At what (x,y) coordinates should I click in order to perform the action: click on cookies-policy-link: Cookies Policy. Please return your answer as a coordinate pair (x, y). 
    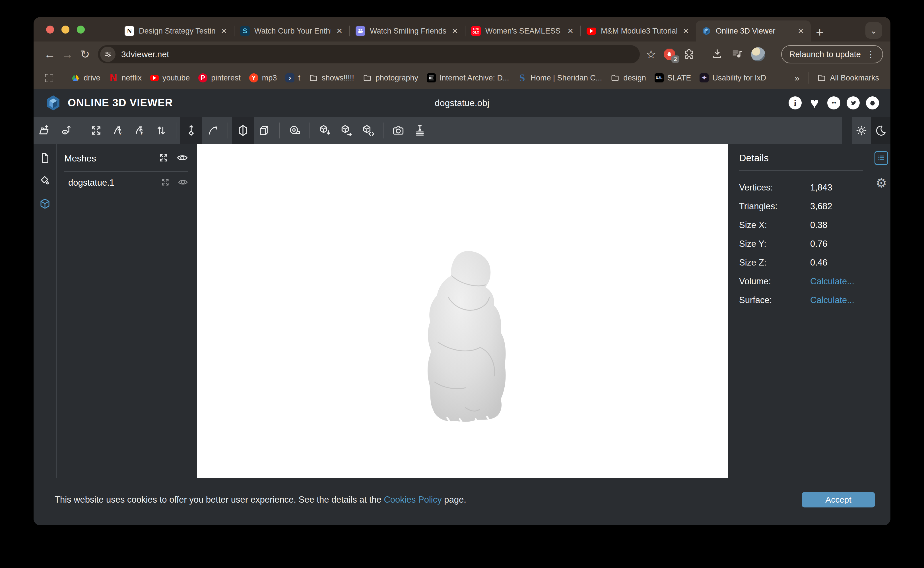
    Looking at the image, I should click on (413, 500).